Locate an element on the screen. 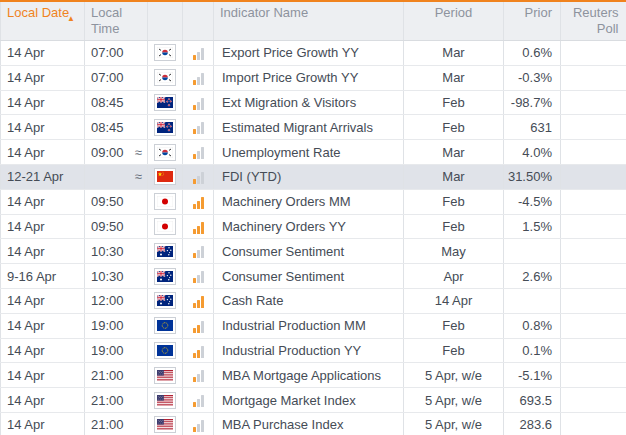 This screenshot has height=435, width=626. indicator-name-cell: Industrial Production MM is located at coordinates (309, 326).